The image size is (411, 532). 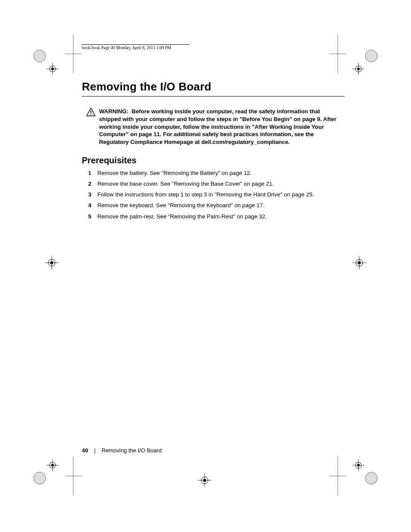 I want to click on step-text: Remove the keyboard. See "Removing the K…, so click(x=219, y=205).